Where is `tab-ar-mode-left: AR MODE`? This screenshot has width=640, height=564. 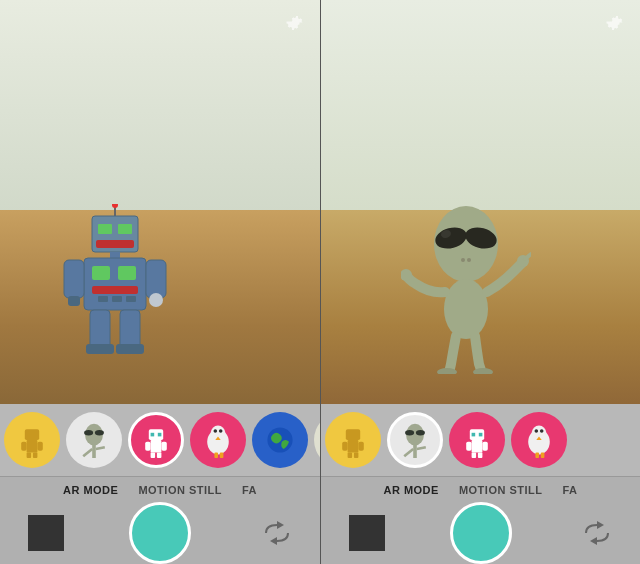
tab-ar-mode-left: AR MODE is located at coordinates (90, 490).